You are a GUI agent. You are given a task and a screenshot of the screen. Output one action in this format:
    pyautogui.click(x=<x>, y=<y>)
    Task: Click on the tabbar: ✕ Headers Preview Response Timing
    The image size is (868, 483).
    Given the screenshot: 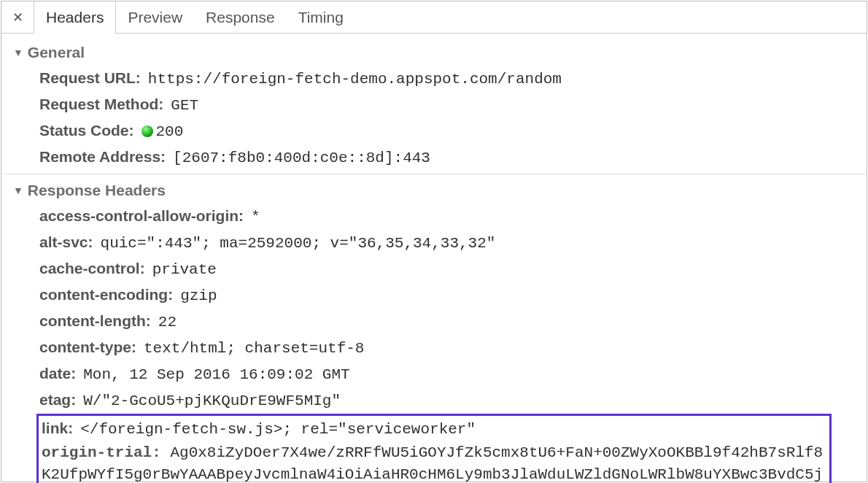 What is the action you would take?
    pyautogui.click(x=434, y=18)
    